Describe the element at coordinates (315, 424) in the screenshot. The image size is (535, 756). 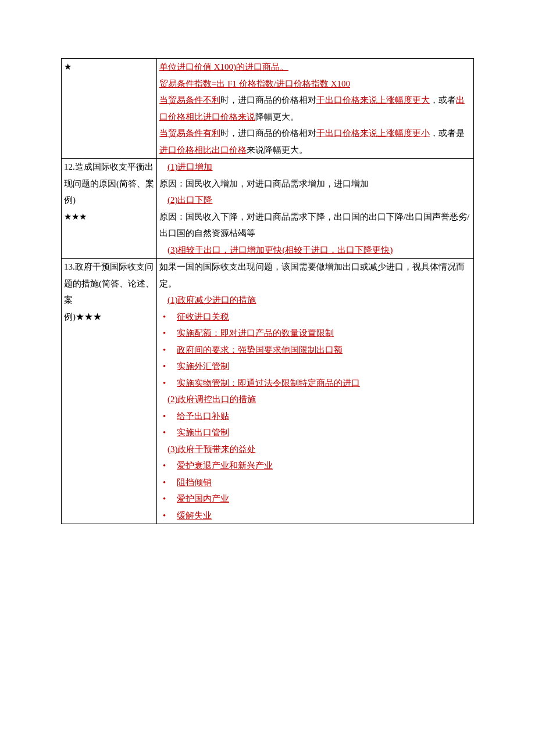
I see `bullet-list: 给予出口补贴 实施出口管制` at that location.